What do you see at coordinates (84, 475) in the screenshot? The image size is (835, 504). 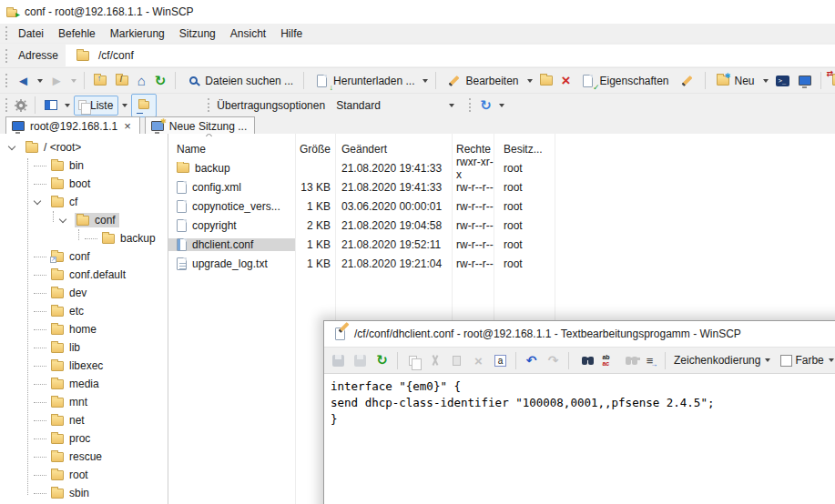 I see `tree-item-root: root` at bounding box center [84, 475].